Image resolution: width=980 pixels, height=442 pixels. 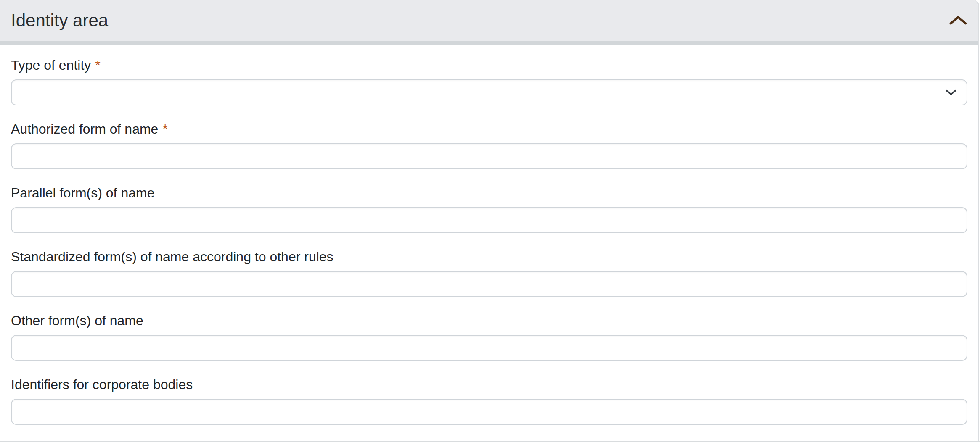 I want to click on field-label: Type of entity*, so click(x=489, y=65).